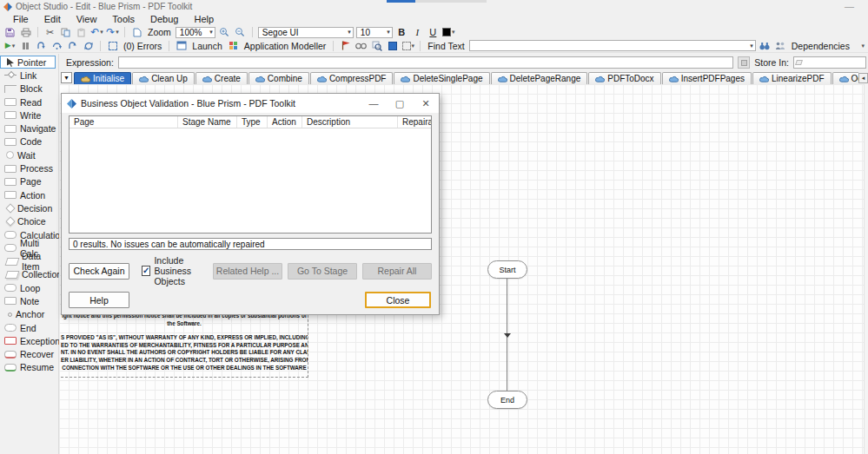 Image resolution: width=868 pixels, height=454 pixels. Describe the element at coordinates (30, 300) in the screenshot. I see `sidebar-item-note: Note` at that location.